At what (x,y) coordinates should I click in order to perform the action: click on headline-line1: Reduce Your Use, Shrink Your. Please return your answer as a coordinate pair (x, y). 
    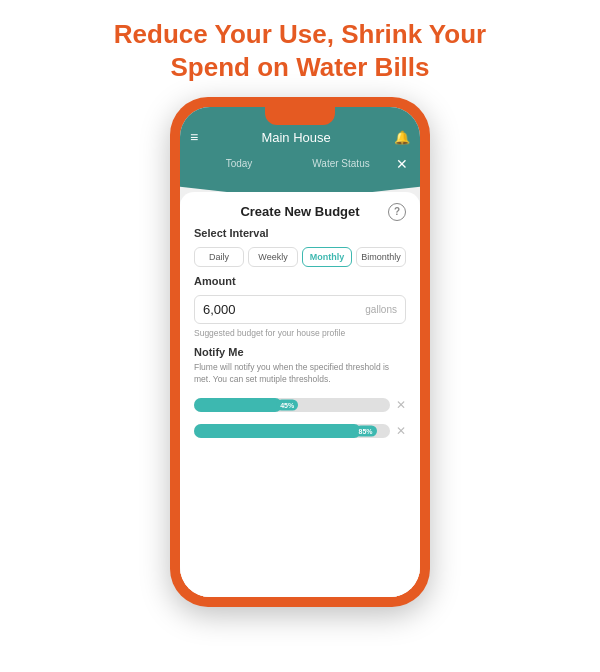
    Looking at the image, I should click on (300, 34).